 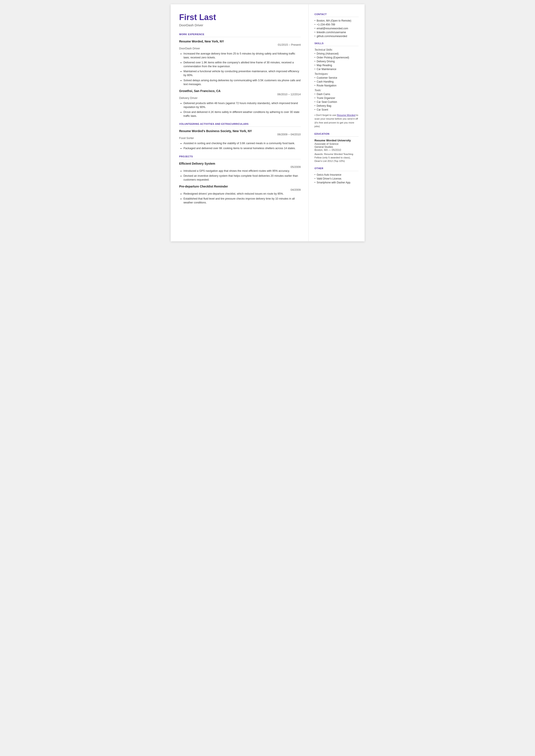 What do you see at coordinates (337, 98) in the screenshot?
I see `skill-item: Trunk Organizer` at bounding box center [337, 98].